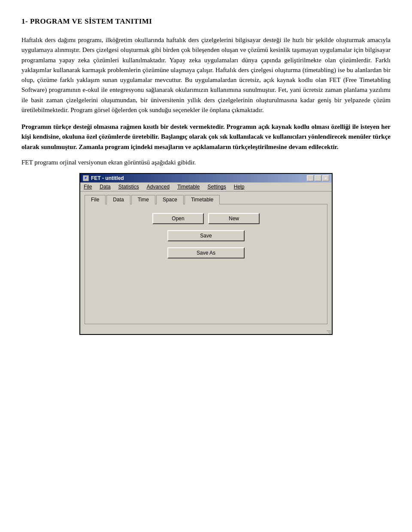  I want to click on menu-data: Data, so click(105, 187).